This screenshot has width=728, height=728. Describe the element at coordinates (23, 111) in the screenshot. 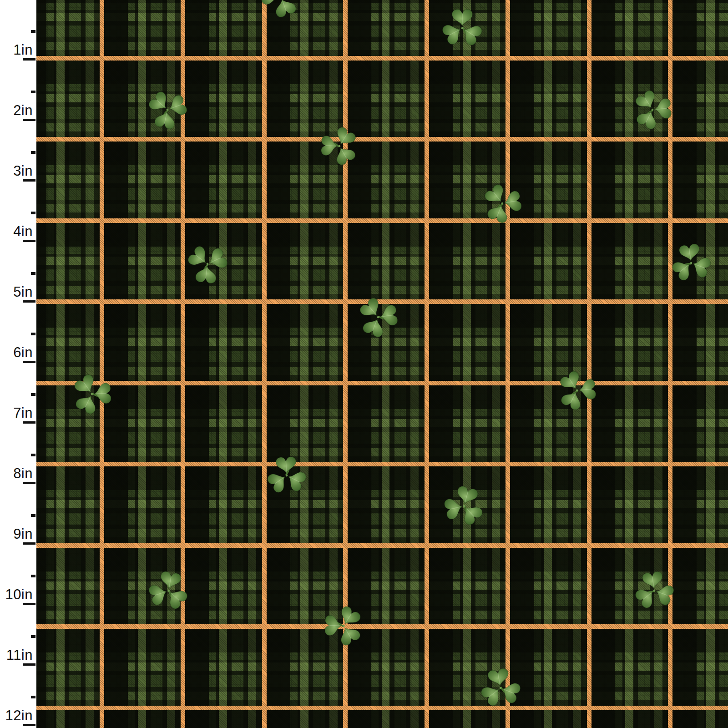

I see `ruler-inch-label: 2in` at that location.